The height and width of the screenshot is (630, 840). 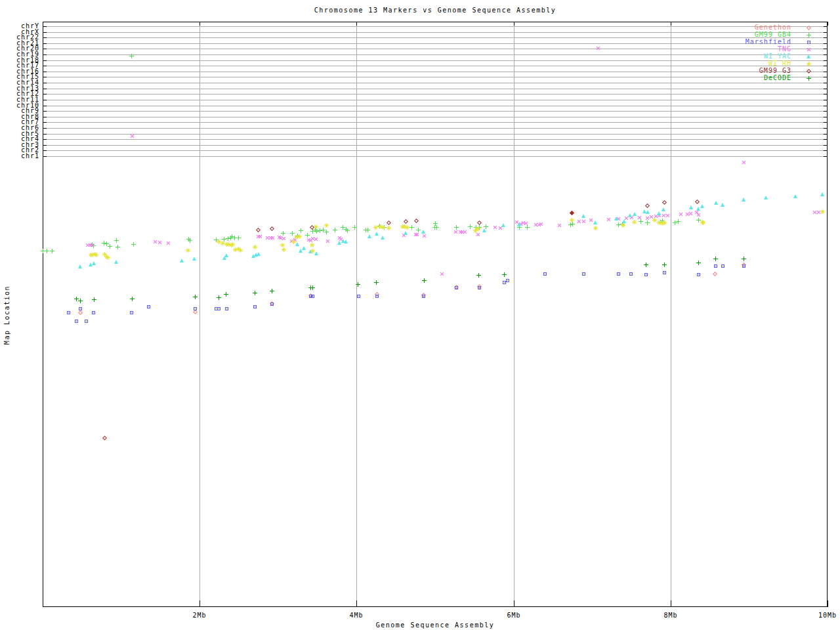 I want to click on x-axis-label: Genome Sequence Assembly, so click(x=435, y=625).